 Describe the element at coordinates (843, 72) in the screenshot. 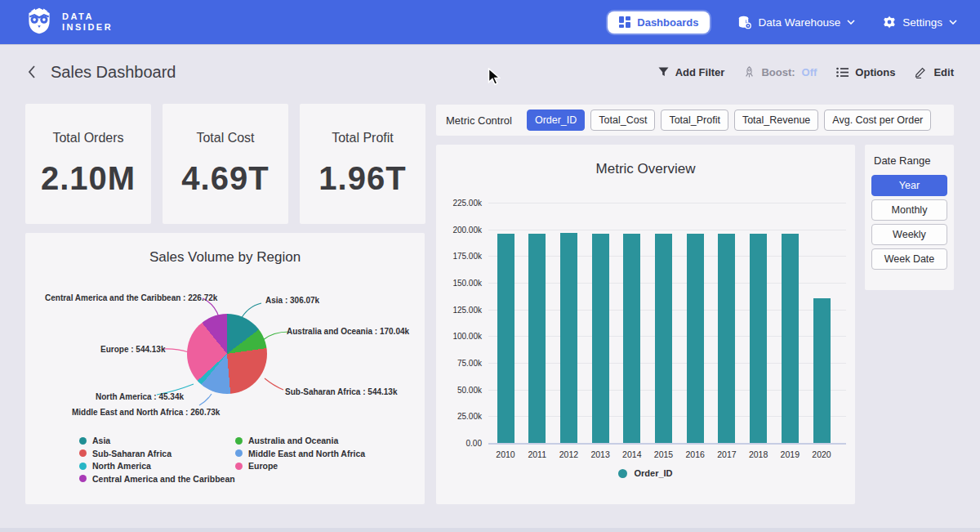

I see `options-list-icon` at that location.